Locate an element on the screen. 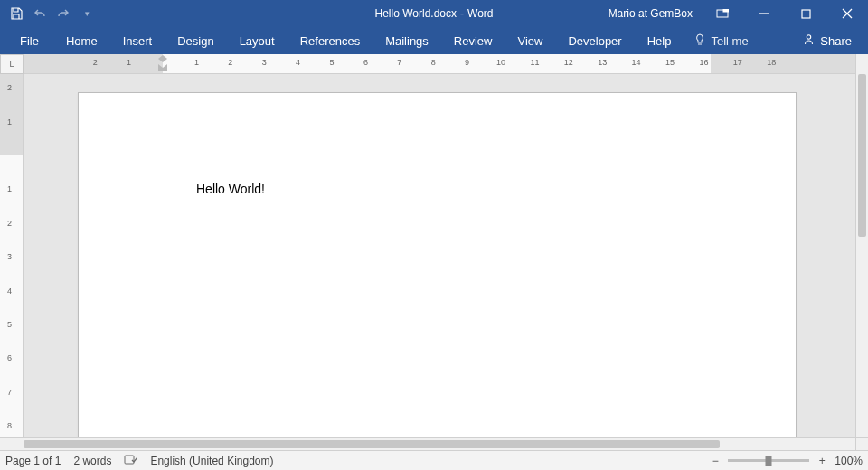 The width and height of the screenshot is (868, 470). document-name: Hello World.docx is located at coordinates (416, 14).